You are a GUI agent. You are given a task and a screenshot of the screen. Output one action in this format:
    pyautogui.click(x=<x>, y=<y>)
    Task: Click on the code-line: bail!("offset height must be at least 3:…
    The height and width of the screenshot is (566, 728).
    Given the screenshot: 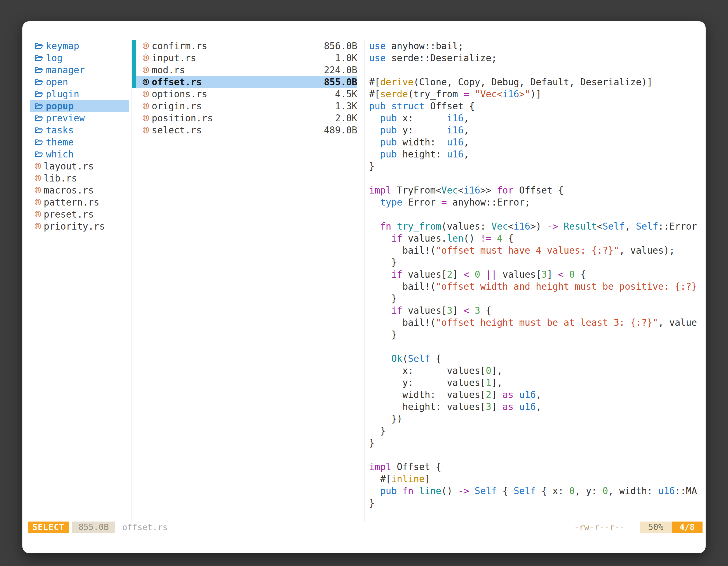 What is the action you would take?
    pyautogui.click(x=537, y=322)
    